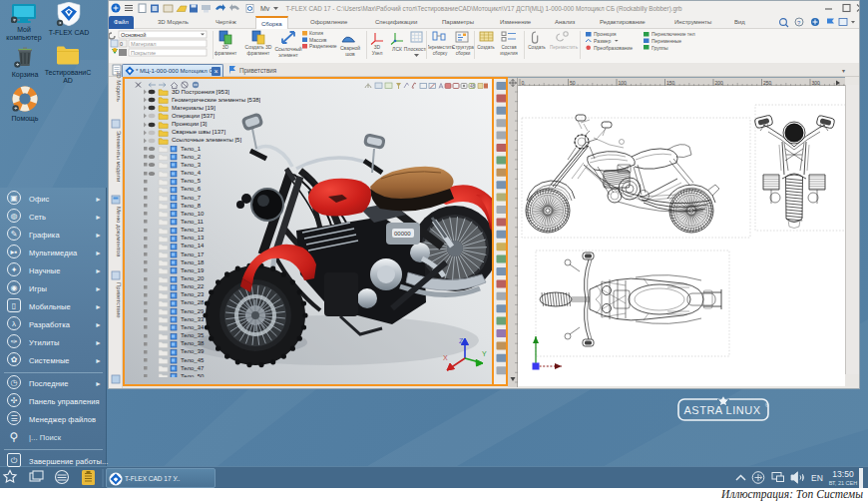 Image resolution: width=868 pixels, height=502 pixels. I want to click on svg-text: сборки, so click(463, 54).